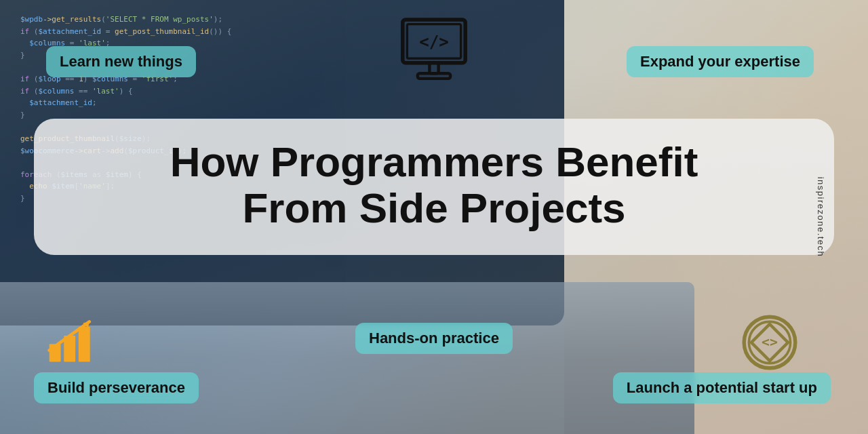  I want to click on site-domain: inspirezone.tech, so click(821, 217).